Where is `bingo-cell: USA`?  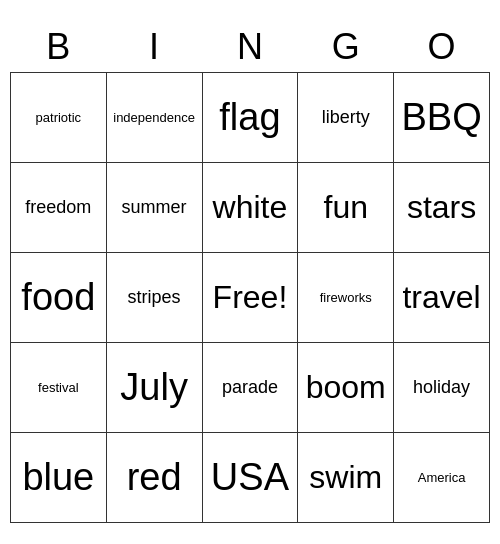 bingo-cell: USA is located at coordinates (250, 477).